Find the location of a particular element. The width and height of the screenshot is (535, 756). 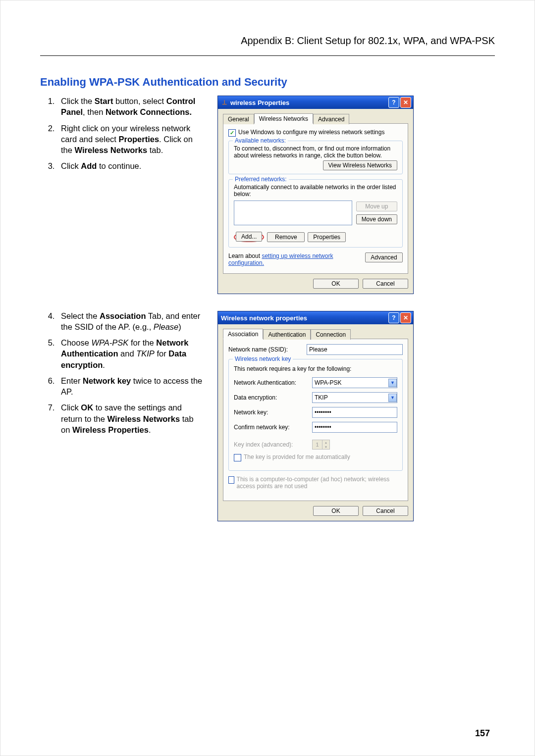

use-windows-checkbox: ✓ is located at coordinates (232, 133).